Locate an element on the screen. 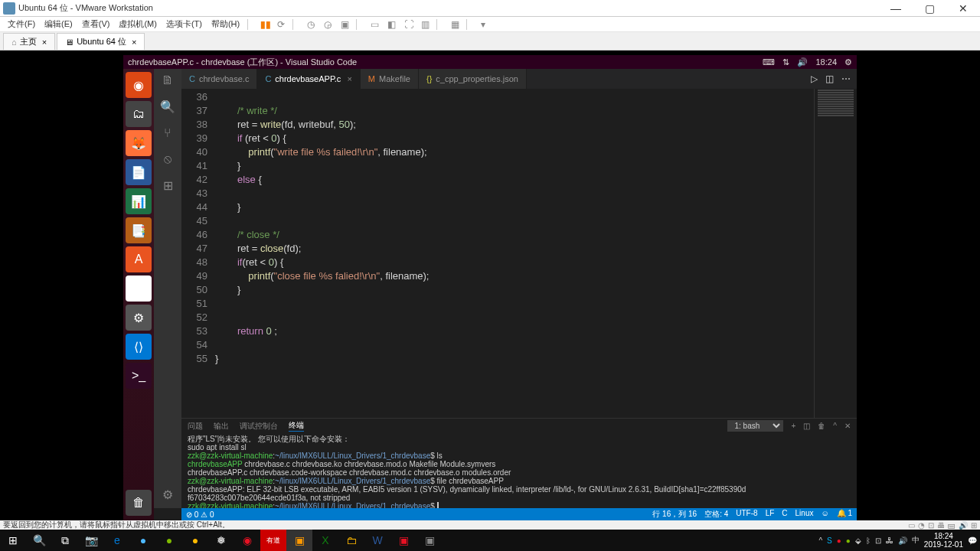 The image size is (980, 551). minimap is located at coordinates (835, 253).